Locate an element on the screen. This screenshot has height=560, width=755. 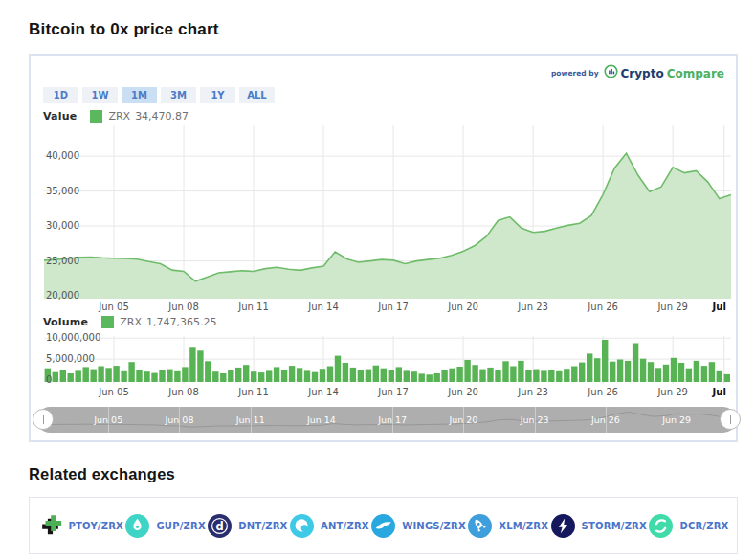
price-x-axis-label: Jun 05 is located at coordinates (114, 306).